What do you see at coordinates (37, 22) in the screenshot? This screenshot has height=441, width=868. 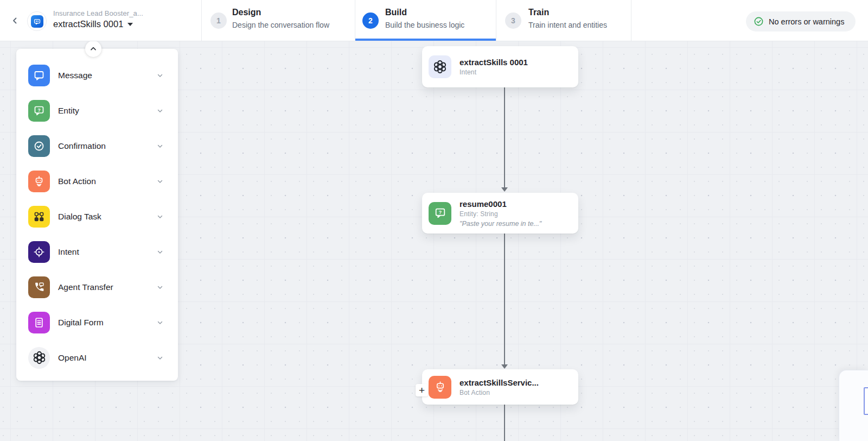 I see `bot-chat-icon` at bounding box center [37, 22].